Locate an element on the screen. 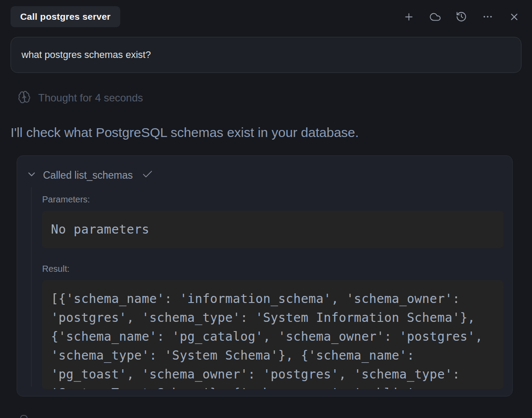 The width and height of the screenshot is (532, 418). result-line: [{'schema_name': 'information_schema', '… is located at coordinates (273, 299).